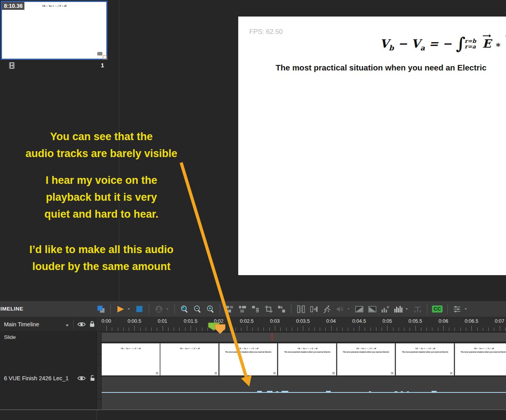 Image resolution: width=506 pixels, height=420 pixels. What do you see at coordinates (282, 309) in the screenshot?
I see `insert-time-button` at bounding box center [282, 309].